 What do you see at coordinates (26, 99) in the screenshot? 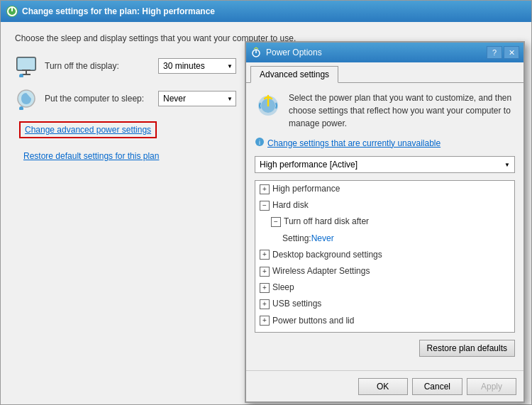
I see `sleep-icon` at bounding box center [26, 99].